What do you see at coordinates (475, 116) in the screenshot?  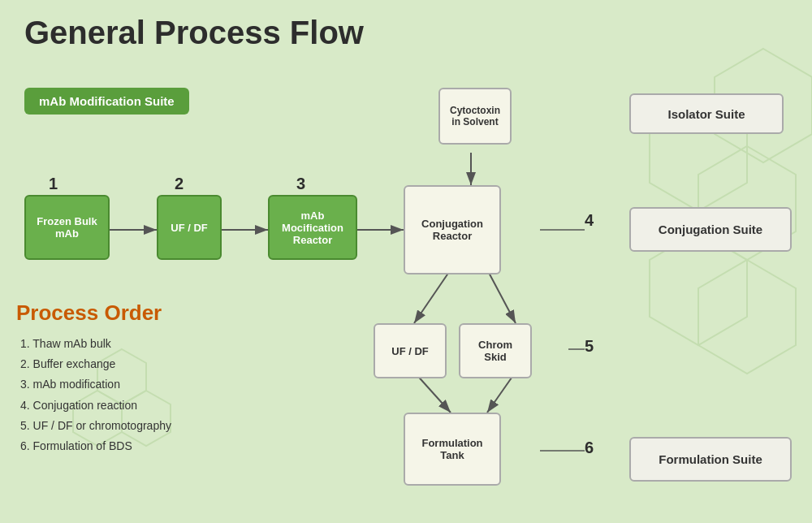 I see `cytoctoxin-in-solvent-box: Cytoctoxin in Solvent` at bounding box center [475, 116].